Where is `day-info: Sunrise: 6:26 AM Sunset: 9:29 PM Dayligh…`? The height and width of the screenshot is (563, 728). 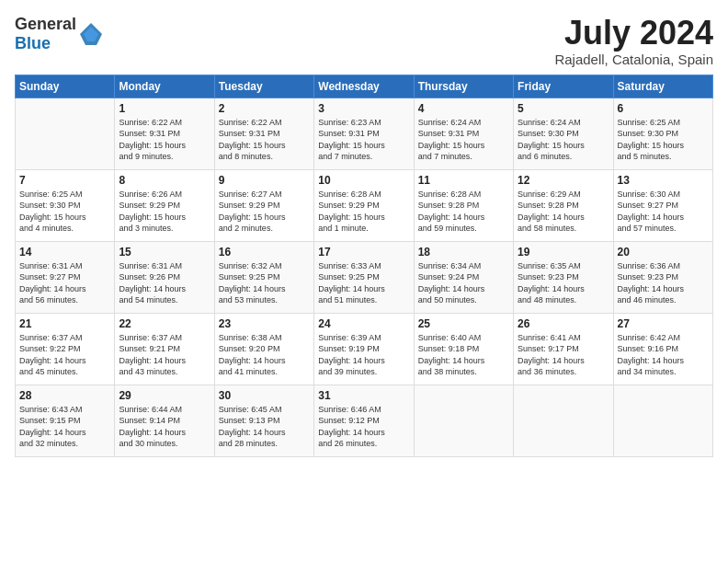 day-info: Sunrise: 6:26 AM Sunset: 9:29 PM Dayligh… is located at coordinates (164, 212).